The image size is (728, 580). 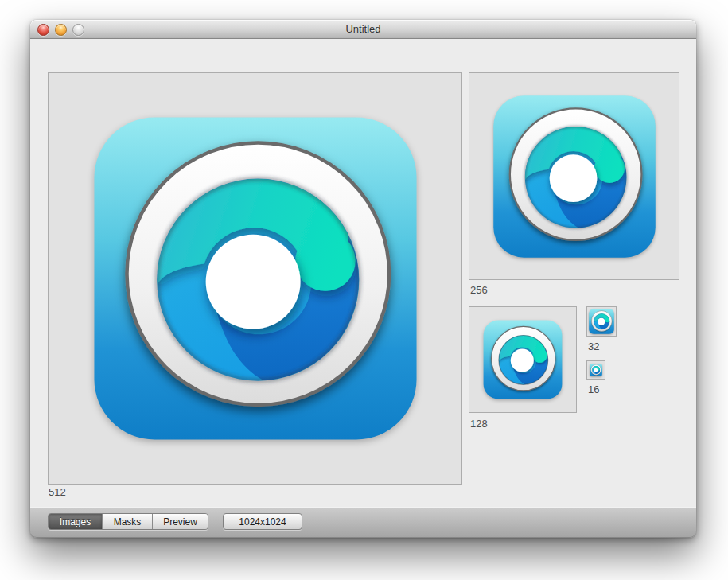 I want to click on title-bar: Untitled, so click(x=363, y=29).